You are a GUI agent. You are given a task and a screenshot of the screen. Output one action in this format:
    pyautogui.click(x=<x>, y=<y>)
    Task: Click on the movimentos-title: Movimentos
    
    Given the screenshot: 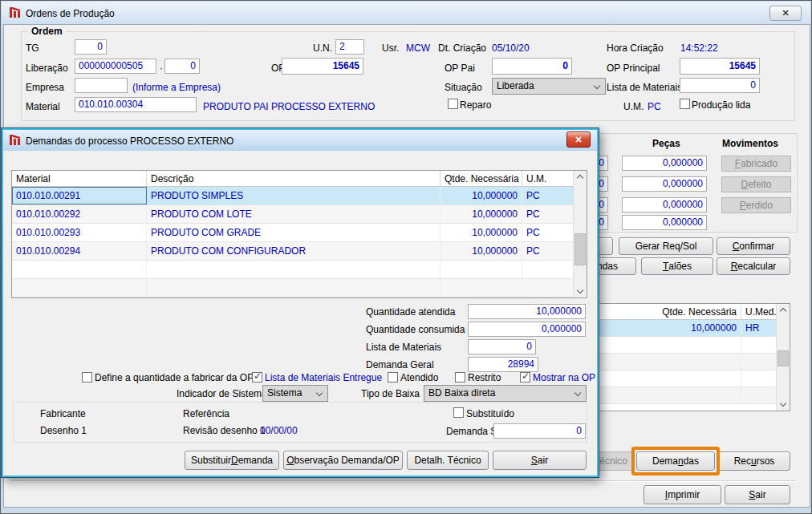 What is the action you would take?
    pyautogui.click(x=750, y=144)
    